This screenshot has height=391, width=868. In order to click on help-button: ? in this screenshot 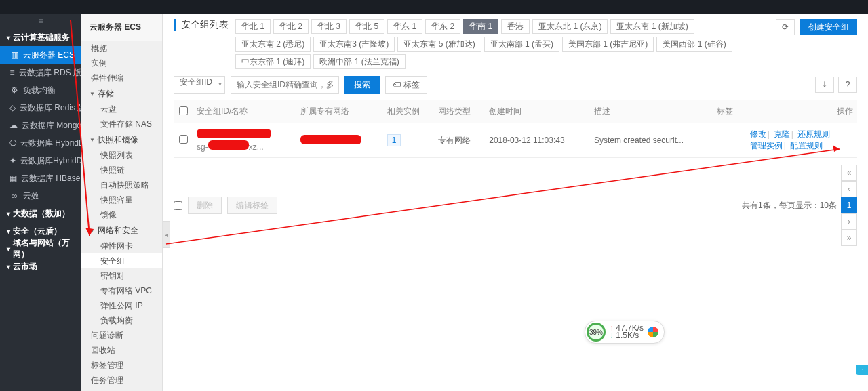, I will do `click(848, 85)`.